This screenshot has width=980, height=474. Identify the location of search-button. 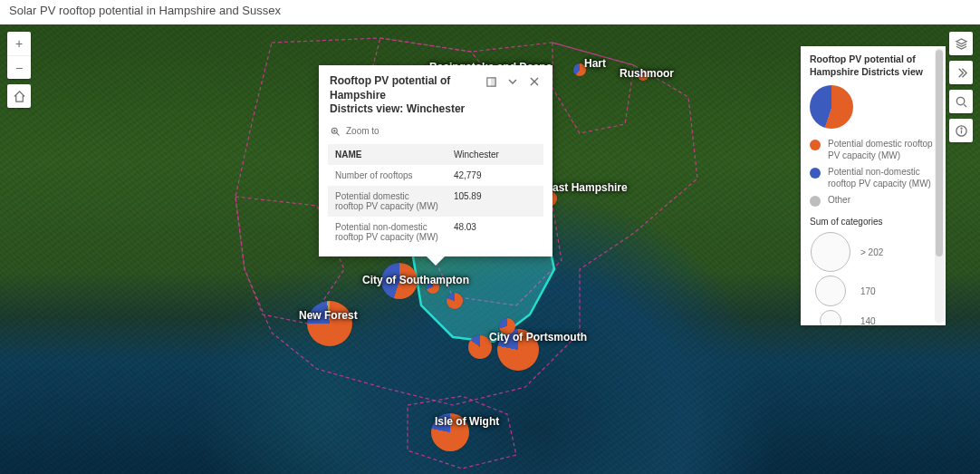
(961, 102).